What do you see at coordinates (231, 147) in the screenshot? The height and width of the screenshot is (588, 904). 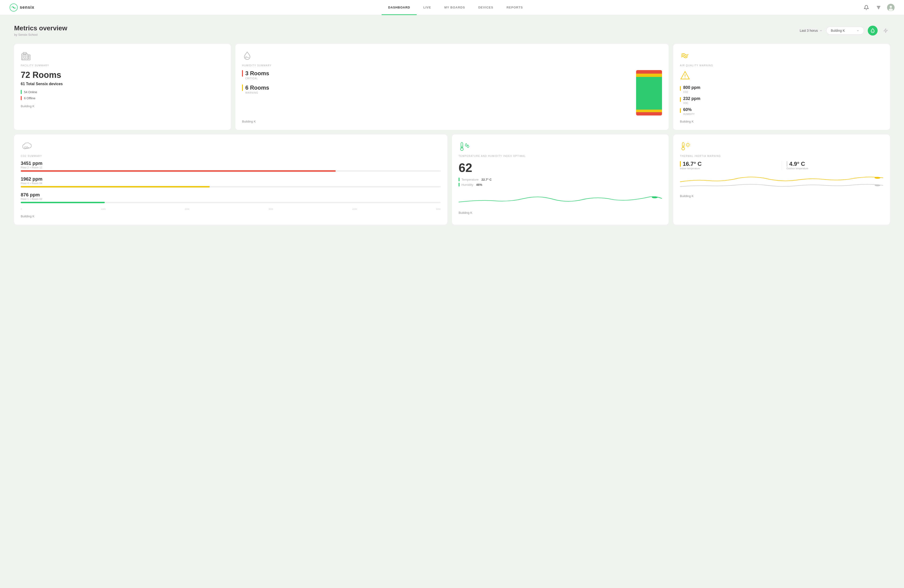 I see `co2-icon: CO₂` at bounding box center [231, 147].